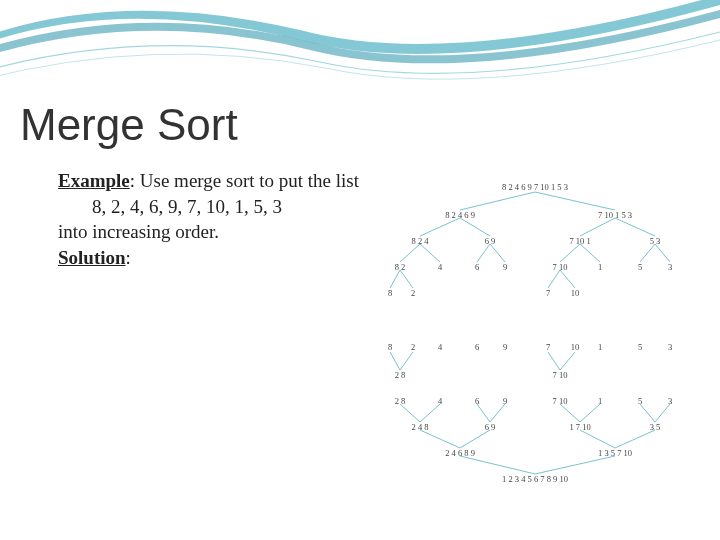  I want to click on tree-node: 3 5, so click(656, 427).